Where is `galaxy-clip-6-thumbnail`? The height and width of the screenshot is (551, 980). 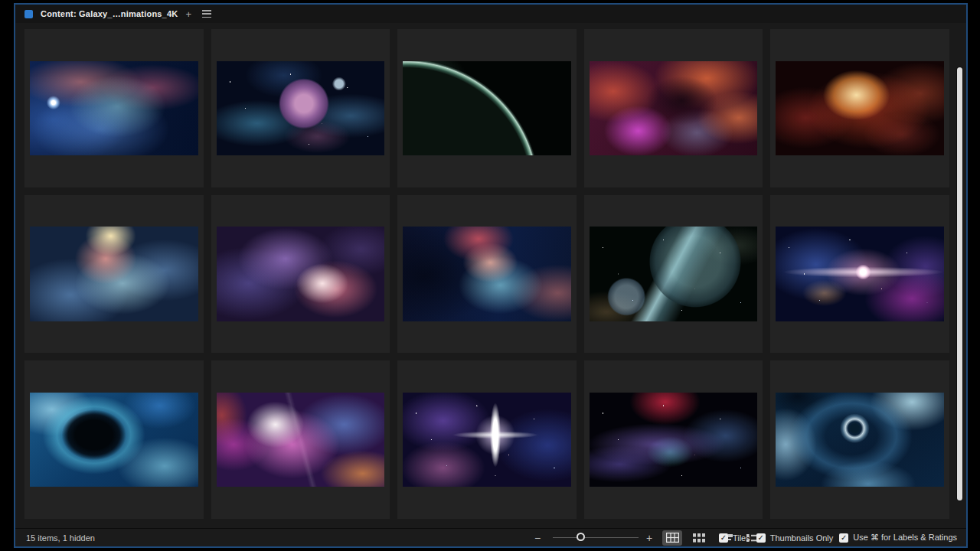 galaxy-clip-6-thumbnail is located at coordinates (114, 274).